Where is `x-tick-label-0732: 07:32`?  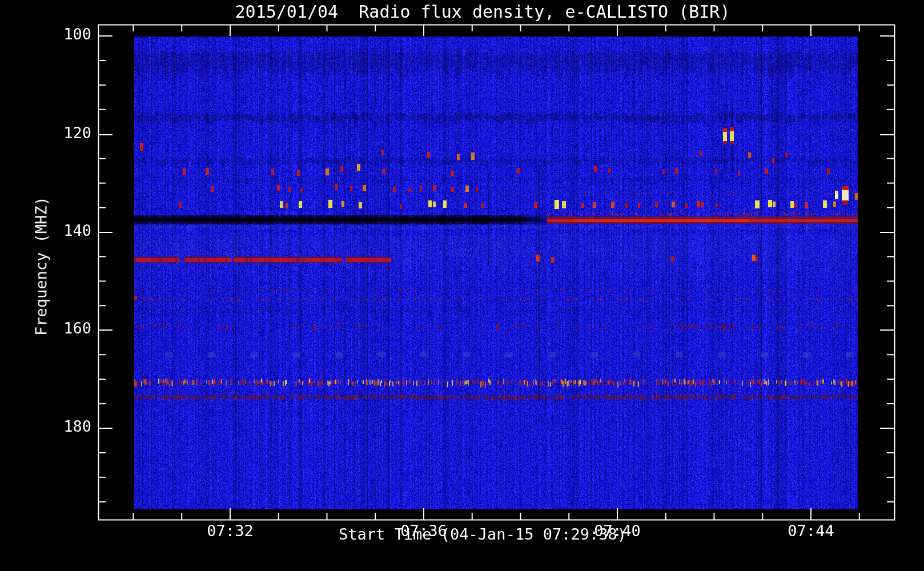 x-tick-label-0732: 07:32 is located at coordinates (230, 531).